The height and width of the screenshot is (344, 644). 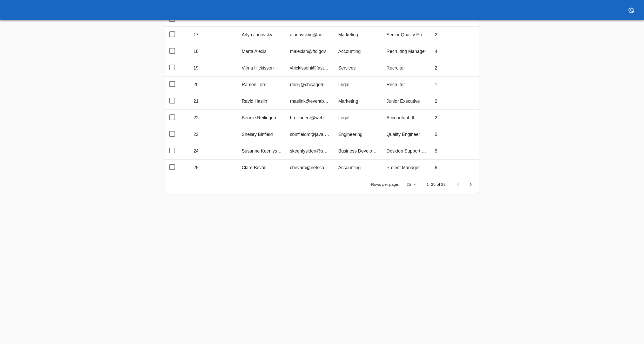 What do you see at coordinates (213, 168) in the screenshot?
I see `cell-id: 25` at bounding box center [213, 168].